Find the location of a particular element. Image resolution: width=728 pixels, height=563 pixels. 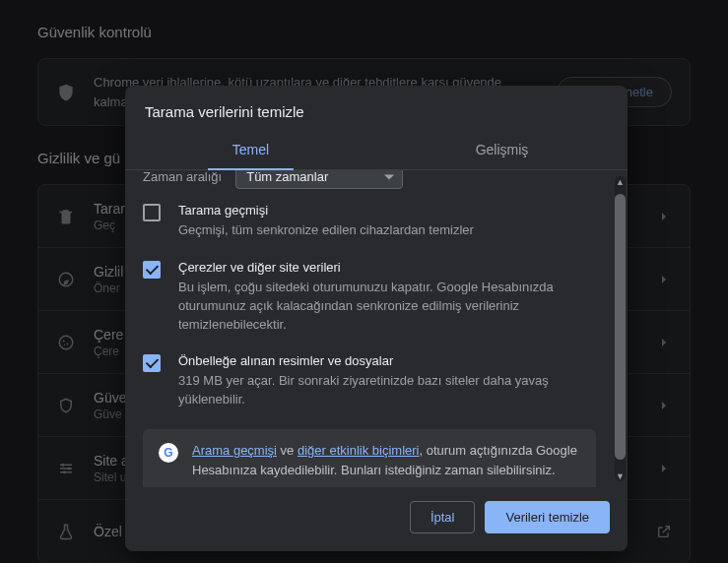

checkbox-cookies is located at coordinates (152, 270).